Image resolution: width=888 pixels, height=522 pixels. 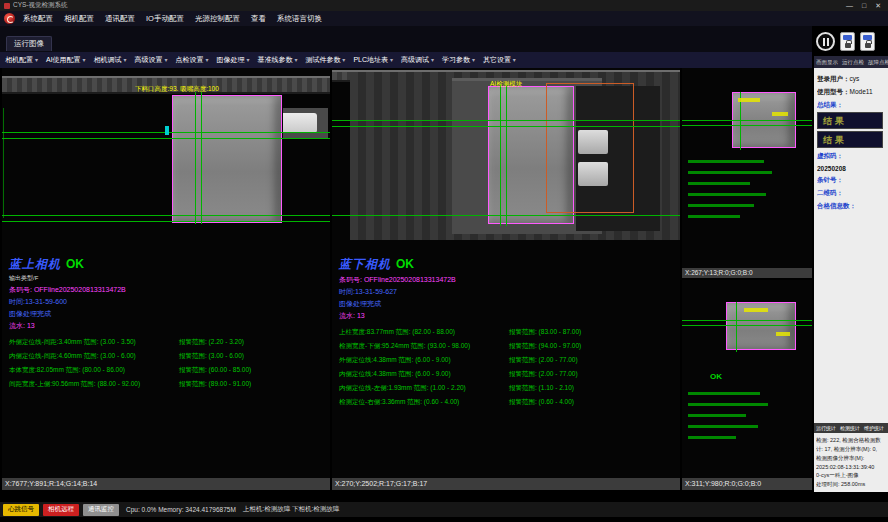 What do you see at coordinates (544, 374) in the screenshot?
I see `measurement-warn-range: 报警范围: (2.00 - 77.00)` at bounding box center [544, 374].